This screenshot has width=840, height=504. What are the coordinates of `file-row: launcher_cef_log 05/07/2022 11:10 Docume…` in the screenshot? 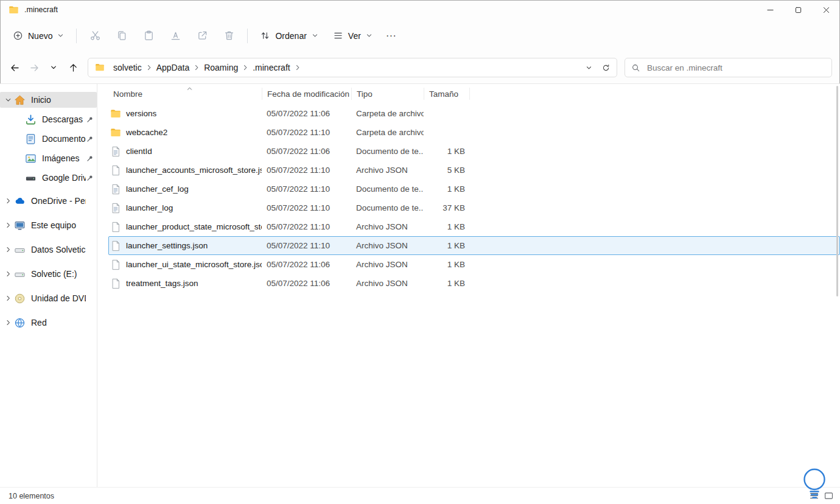 It's located at (474, 189).